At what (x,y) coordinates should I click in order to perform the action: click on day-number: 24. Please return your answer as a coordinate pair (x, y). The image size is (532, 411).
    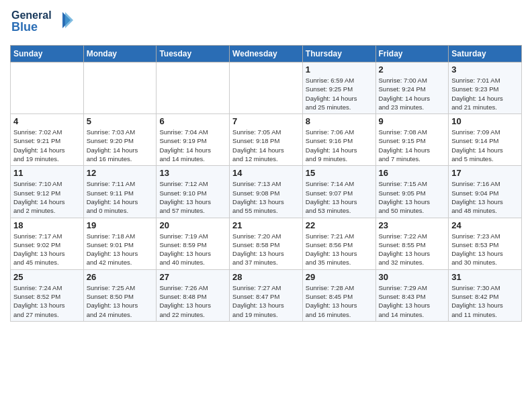
    Looking at the image, I should click on (485, 226).